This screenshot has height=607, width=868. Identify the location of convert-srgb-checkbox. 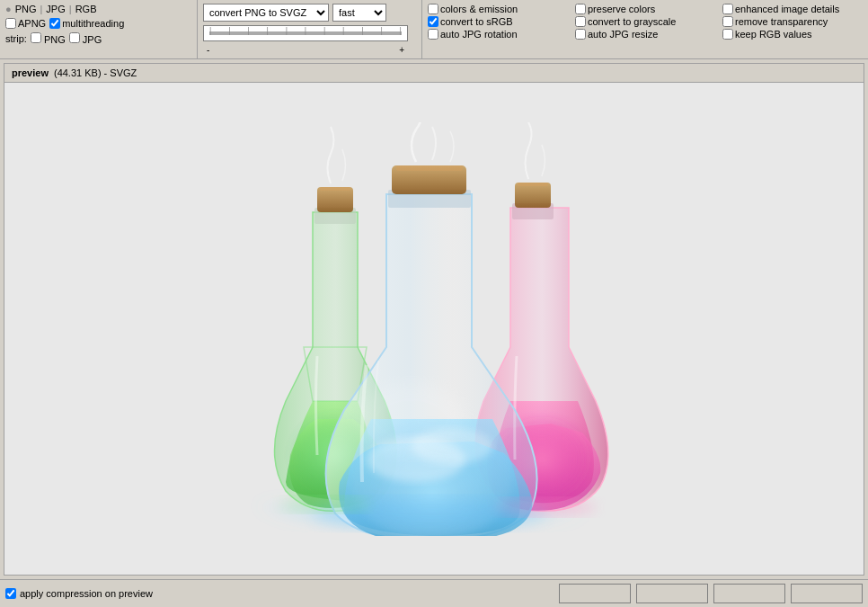
(433, 22).